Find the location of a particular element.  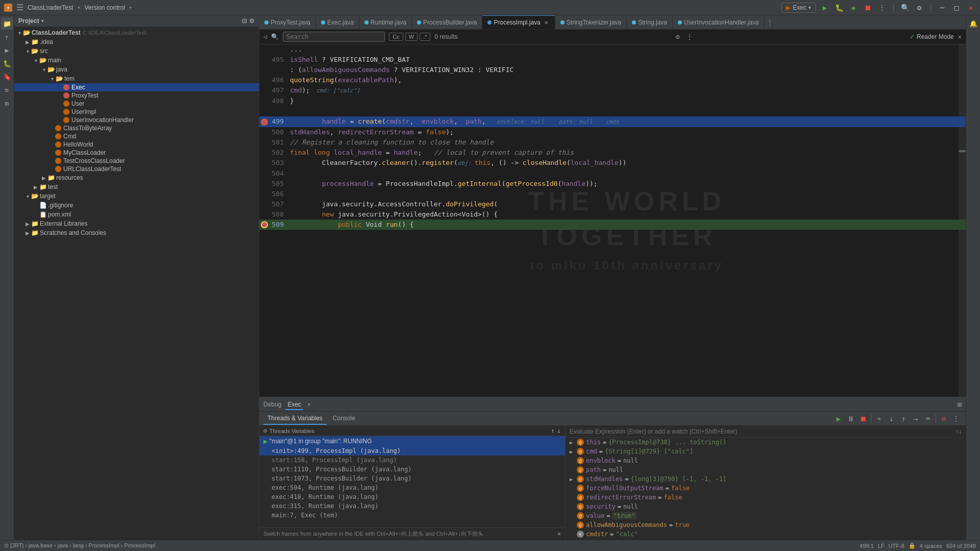

debug-tab-active: Exec is located at coordinates (294, 404).